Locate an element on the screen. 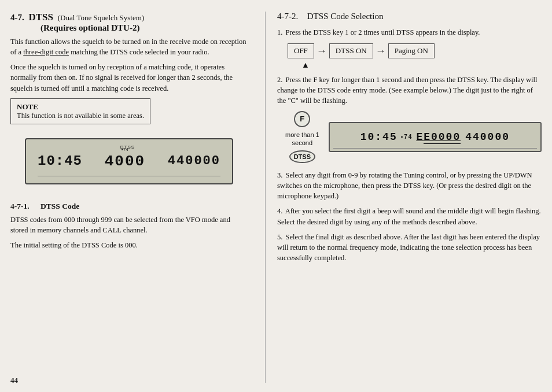 This screenshot has height=392, width=552. step2-display-inner: 10:45 ▪74 EE0000 440000 is located at coordinates (435, 137).